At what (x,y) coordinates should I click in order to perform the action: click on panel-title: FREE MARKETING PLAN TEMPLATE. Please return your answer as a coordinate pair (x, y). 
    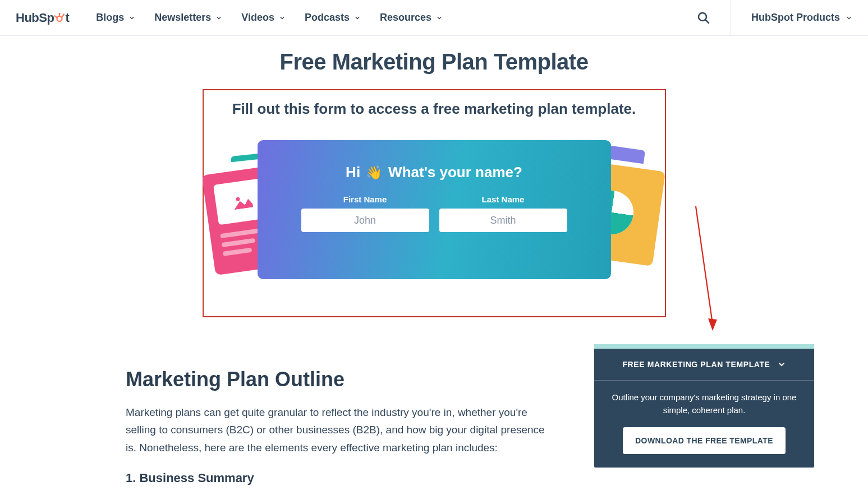
    Looking at the image, I should click on (696, 364).